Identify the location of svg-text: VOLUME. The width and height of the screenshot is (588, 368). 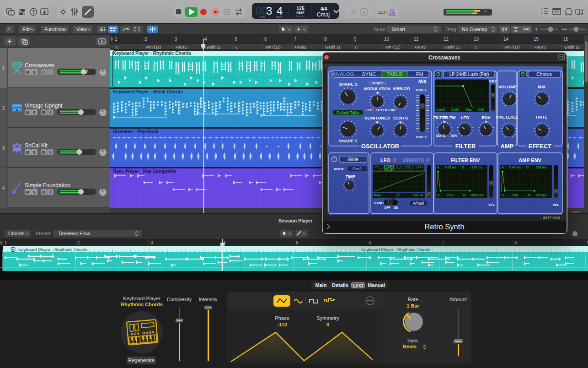
(508, 87).